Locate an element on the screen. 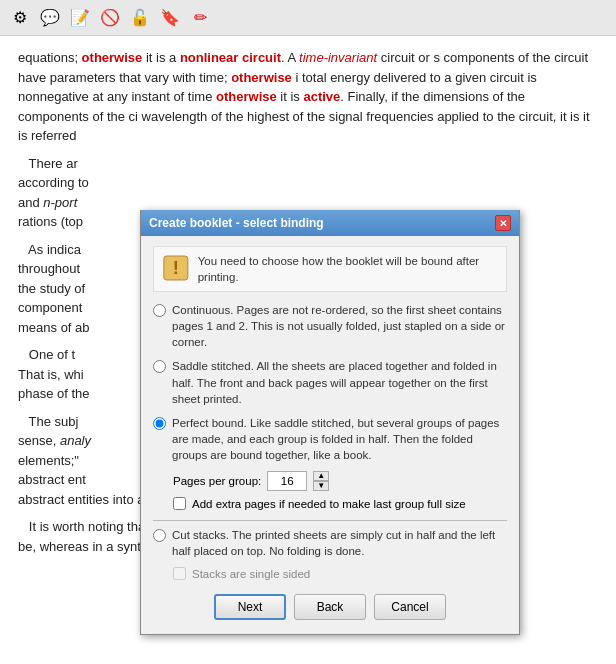 The image size is (616, 664). spinner-up: ▲ is located at coordinates (321, 476).